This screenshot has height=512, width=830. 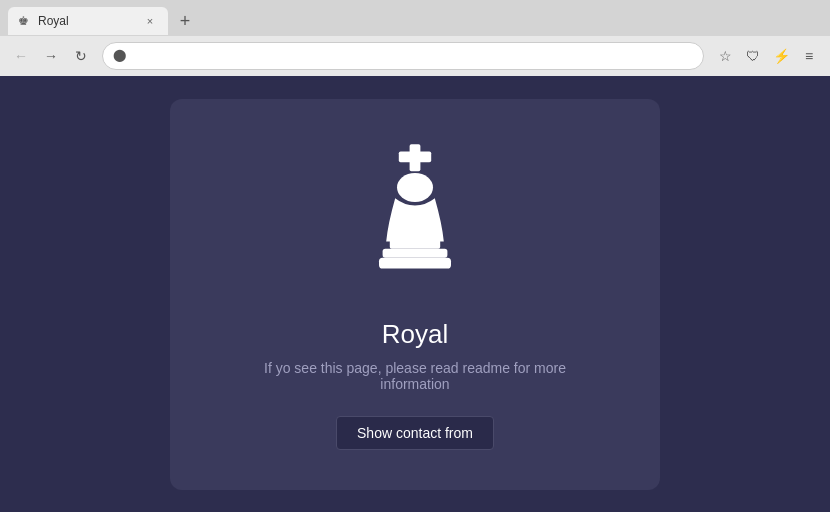 I want to click on privacy-icon: ⬤, so click(x=121, y=56).